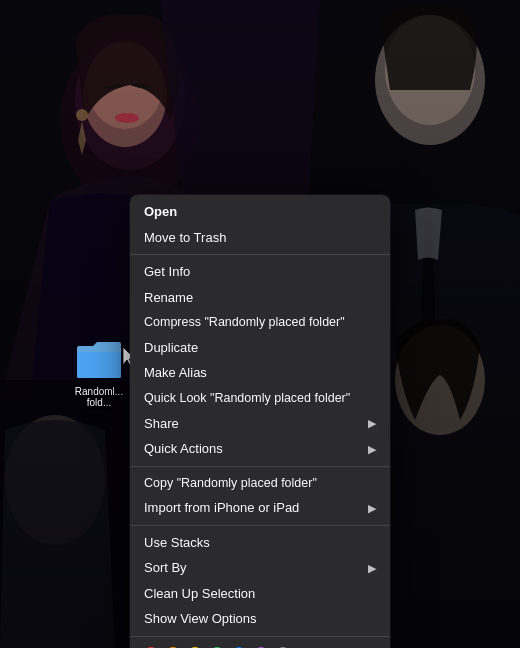  What do you see at coordinates (260, 398) in the screenshot?
I see `menu-item-quick-look: Quick Look "Randomly placed folder"` at bounding box center [260, 398].